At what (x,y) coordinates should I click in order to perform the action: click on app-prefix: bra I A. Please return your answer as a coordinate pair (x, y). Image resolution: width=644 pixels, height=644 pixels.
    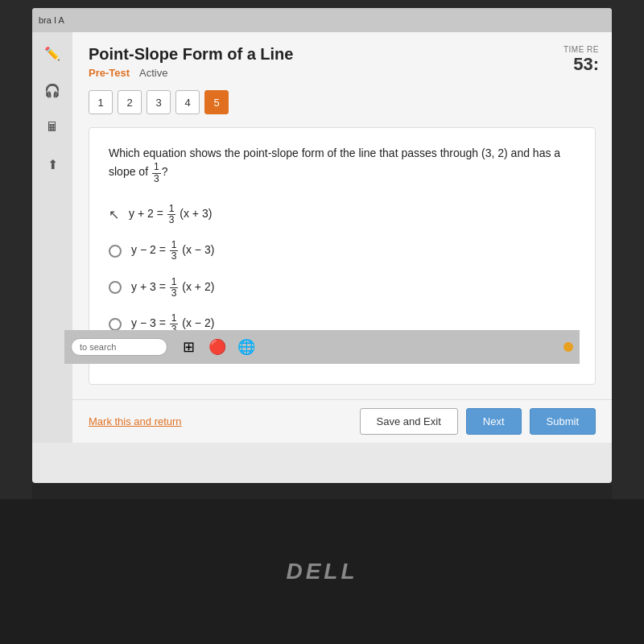
    Looking at the image, I should click on (52, 20).